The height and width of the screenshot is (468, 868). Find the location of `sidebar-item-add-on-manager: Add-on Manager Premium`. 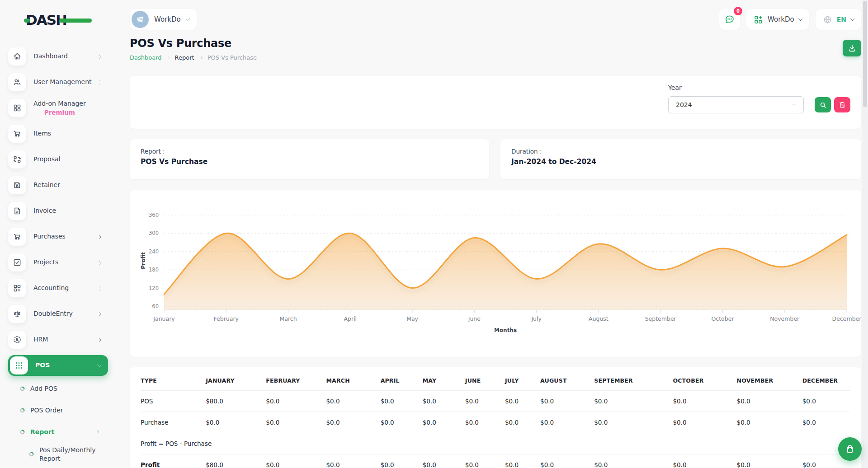

sidebar-item-add-on-manager: Add-on Manager Premium is located at coordinates (58, 108).